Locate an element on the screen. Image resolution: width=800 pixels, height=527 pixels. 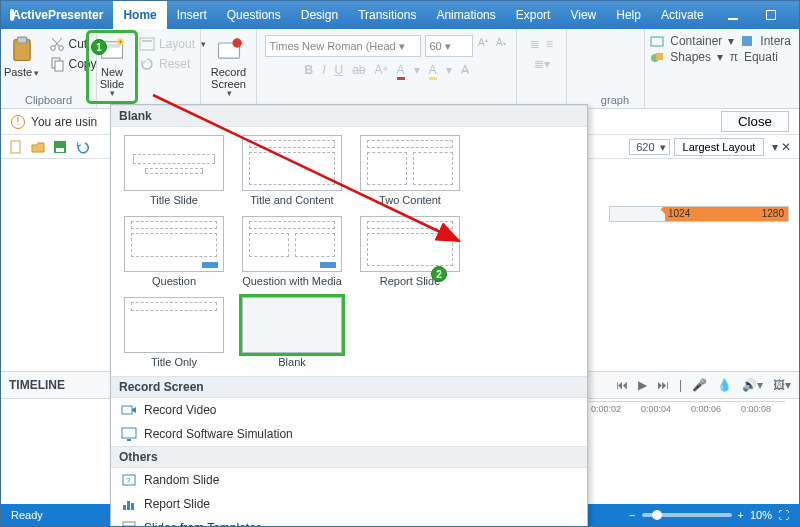
grow-font-icon: A▴ is located at coordinates (484, 42).